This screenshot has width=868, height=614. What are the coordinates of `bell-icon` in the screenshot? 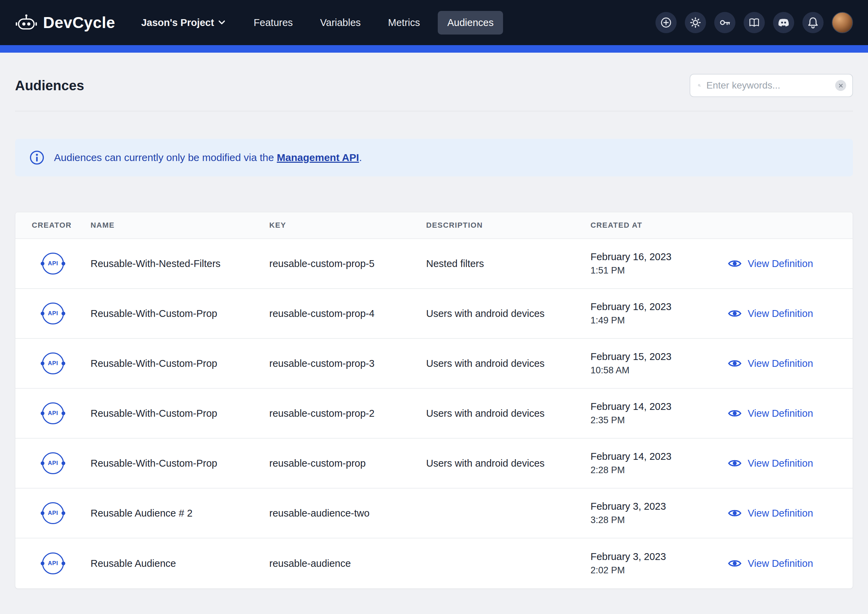 It's located at (813, 23).